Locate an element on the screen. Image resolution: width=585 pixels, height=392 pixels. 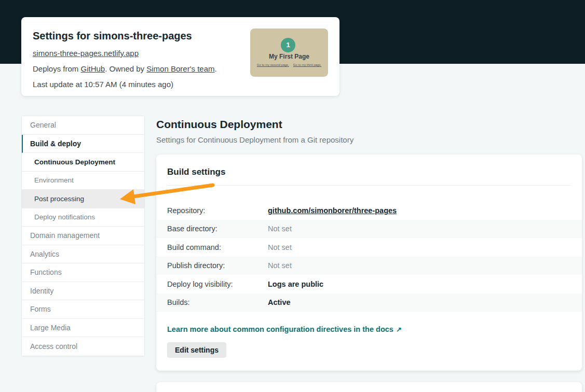
site-domain-link: simons-three-pages.netlify.app is located at coordinates (86, 53).